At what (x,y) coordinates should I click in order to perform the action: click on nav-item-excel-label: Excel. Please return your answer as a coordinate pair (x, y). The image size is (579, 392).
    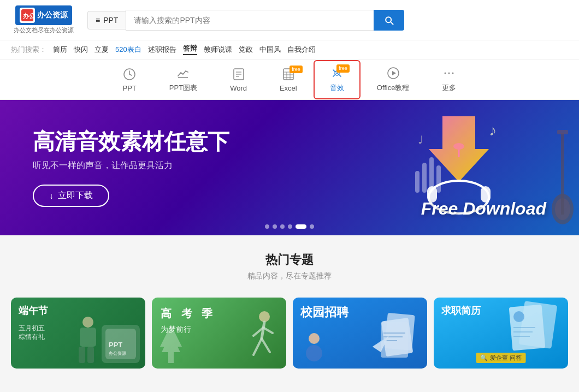
    Looking at the image, I should click on (288, 88).